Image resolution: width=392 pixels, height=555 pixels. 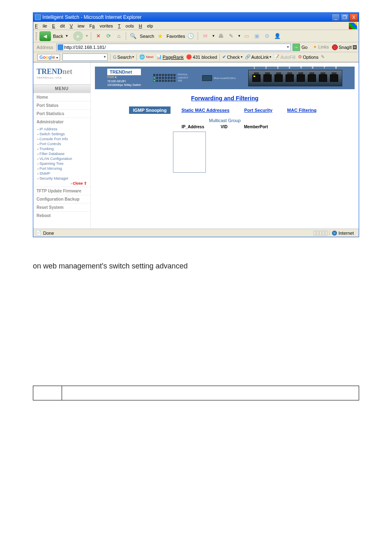 What do you see at coordinates (123, 57) in the screenshot?
I see `google-search-button: G Search ▾` at bounding box center [123, 57].